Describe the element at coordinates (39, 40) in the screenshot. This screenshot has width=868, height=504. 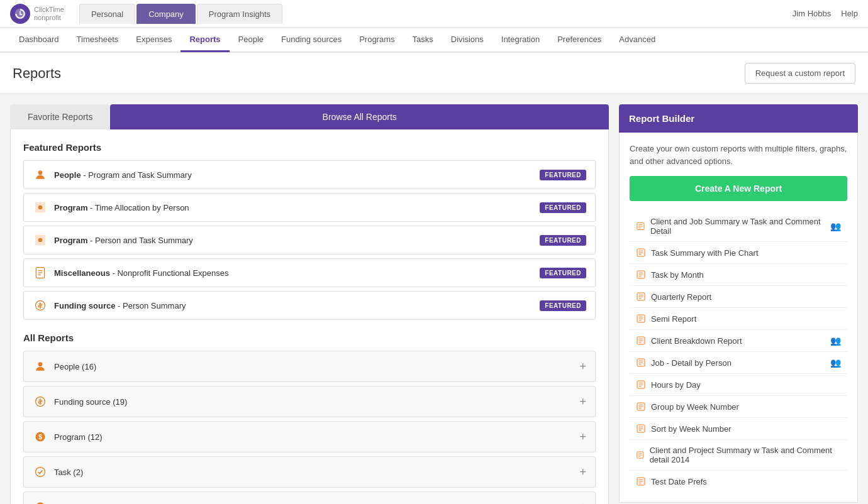
I see `nav-dashboard: Dashboard` at that location.